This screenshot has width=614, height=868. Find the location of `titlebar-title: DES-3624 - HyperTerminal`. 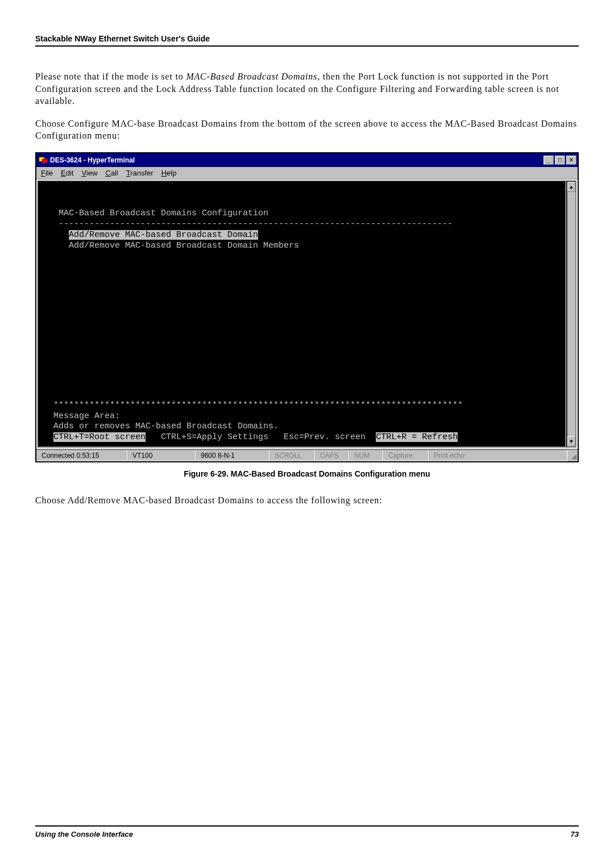

titlebar-title: DES-3624 - HyperTerminal is located at coordinates (92, 160).